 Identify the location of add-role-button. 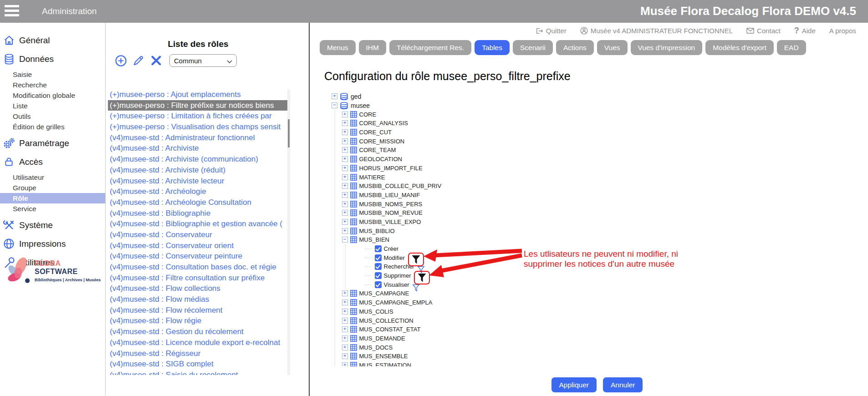
(121, 61).